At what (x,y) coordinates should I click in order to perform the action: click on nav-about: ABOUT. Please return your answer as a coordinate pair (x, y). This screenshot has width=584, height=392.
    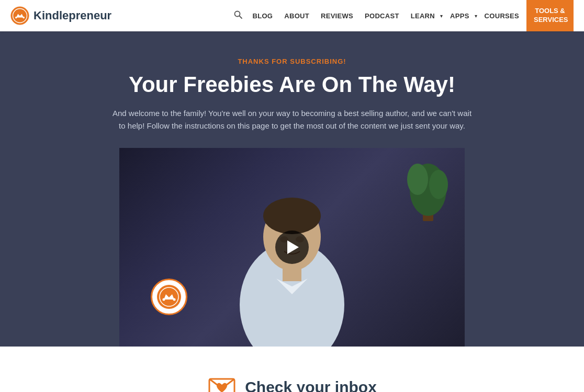
    Looking at the image, I should click on (297, 16).